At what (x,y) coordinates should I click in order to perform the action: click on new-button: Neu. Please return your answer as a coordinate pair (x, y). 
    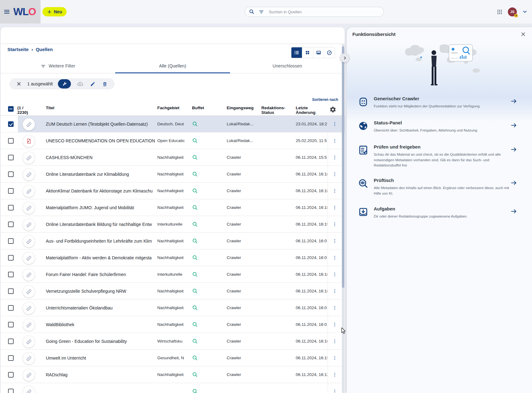
    Looking at the image, I should click on (55, 12).